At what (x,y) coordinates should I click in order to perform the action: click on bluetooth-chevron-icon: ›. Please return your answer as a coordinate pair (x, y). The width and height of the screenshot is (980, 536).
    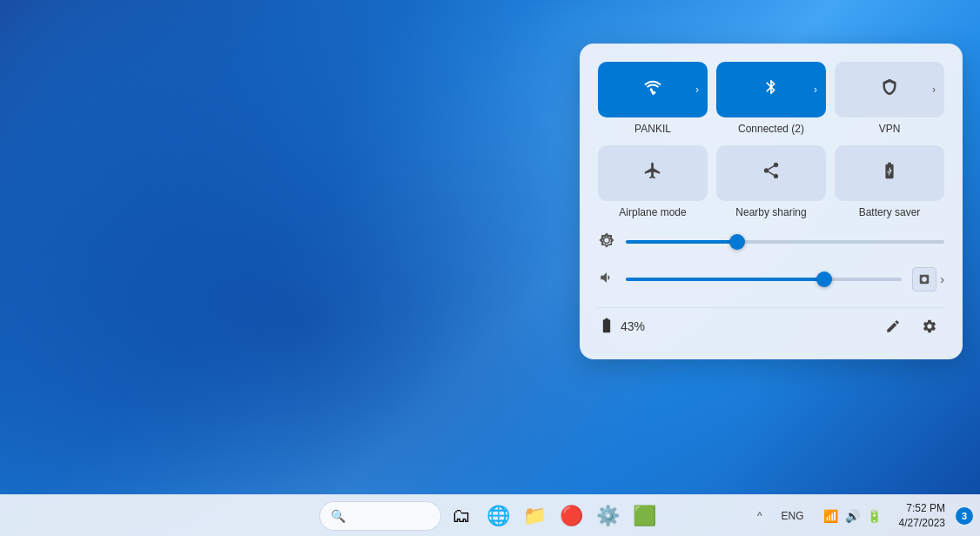
    Looking at the image, I should click on (816, 90).